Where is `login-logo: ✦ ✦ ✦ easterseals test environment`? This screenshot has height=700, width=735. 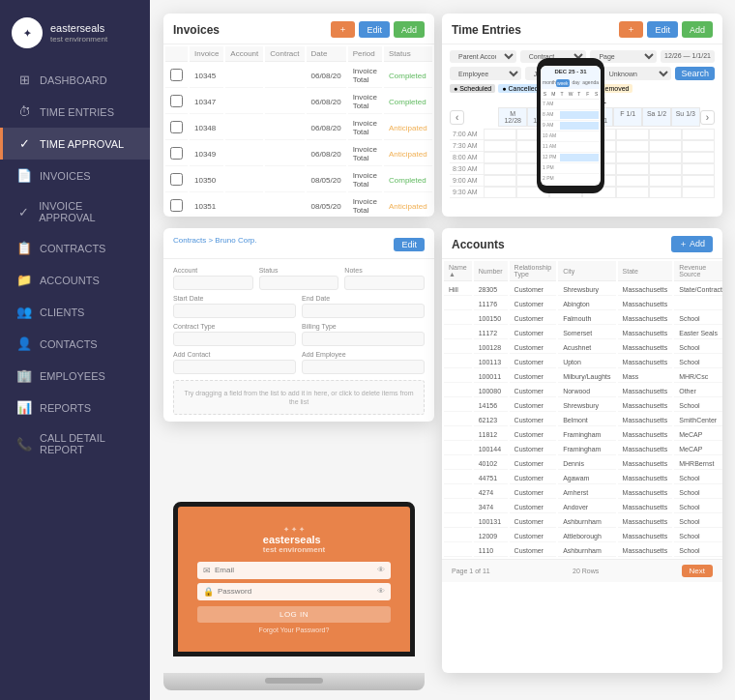
login-logo: ✦ ✦ ✦ easterseals test environment is located at coordinates (294, 540).